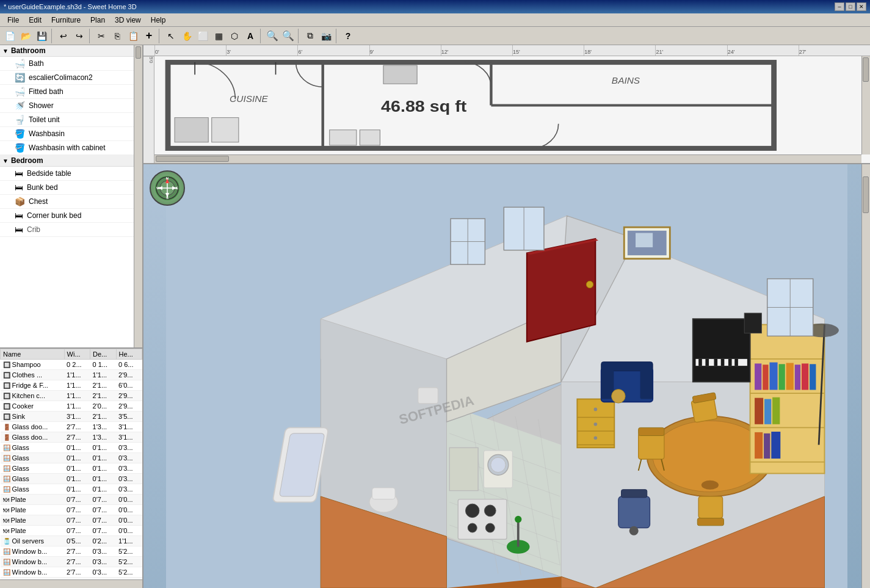  What do you see at coordinates (33, 354) in the screenshot?
I see `col-name: Name` at bounding box center [33, 354].